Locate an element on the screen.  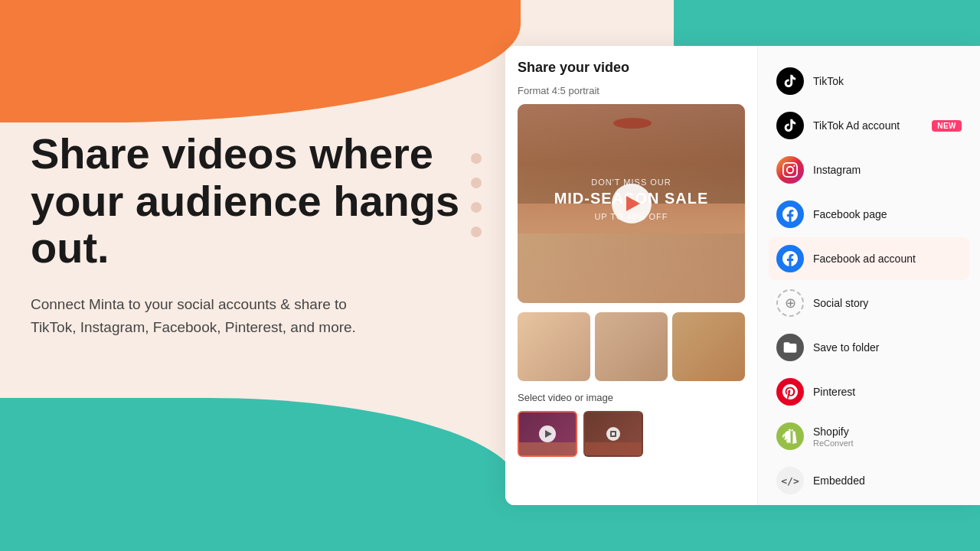
social-story-icon: ⊕ is located at coordinates (790, 303).